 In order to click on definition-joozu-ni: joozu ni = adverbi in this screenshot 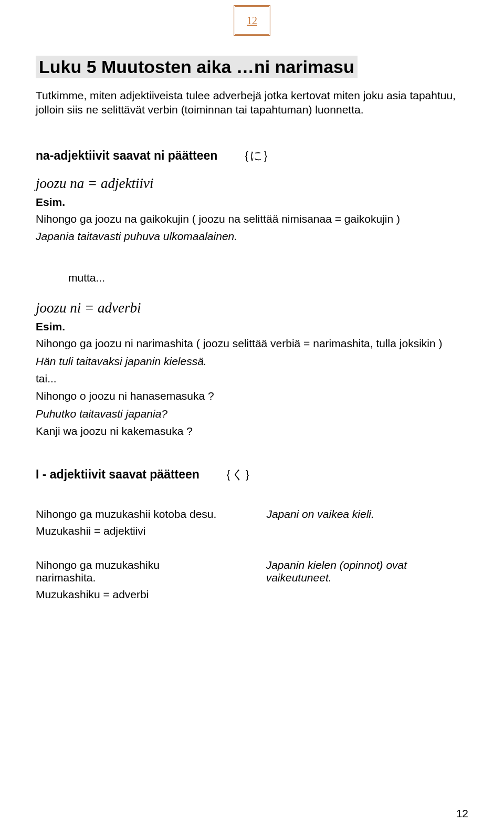, I will do `click(252, 308)`.